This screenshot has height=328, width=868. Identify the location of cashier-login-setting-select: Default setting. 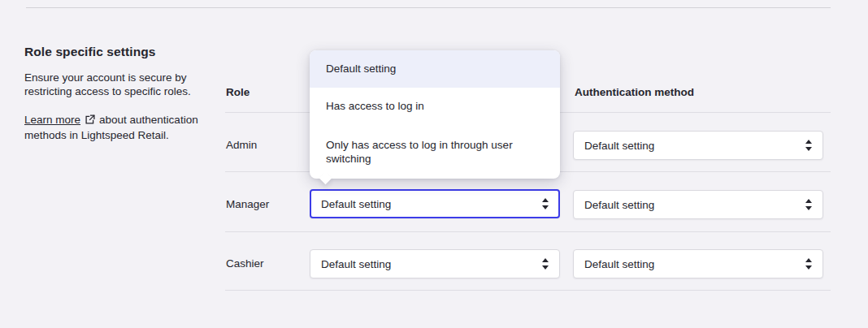
(435, 264).